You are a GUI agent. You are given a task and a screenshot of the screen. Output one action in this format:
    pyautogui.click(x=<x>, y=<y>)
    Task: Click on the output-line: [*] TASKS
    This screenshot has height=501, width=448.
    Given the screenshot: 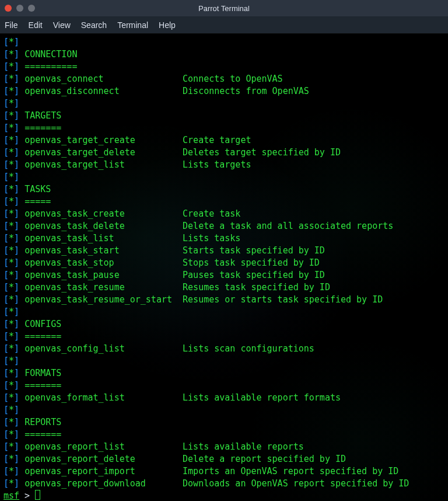 What is the action you would take?
    pyautogui.click(x=224, y=189)
    